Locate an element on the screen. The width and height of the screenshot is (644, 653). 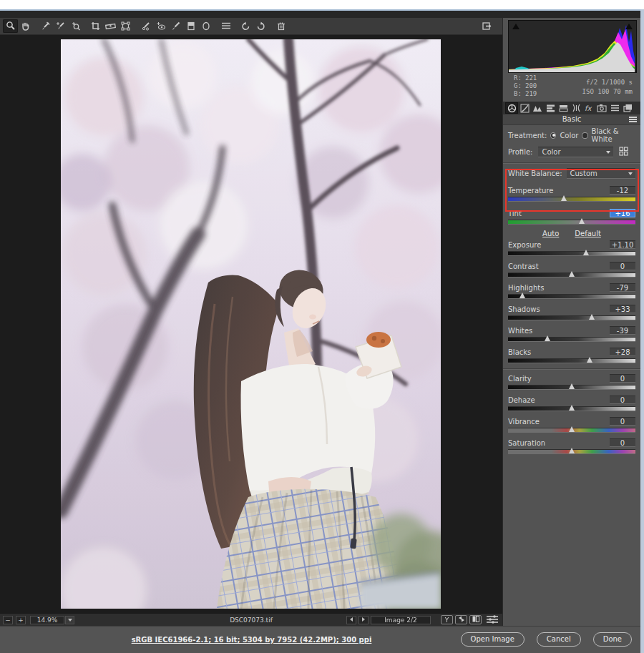
white-balance-dropdown: Custom is located at coordinates (601, 173).